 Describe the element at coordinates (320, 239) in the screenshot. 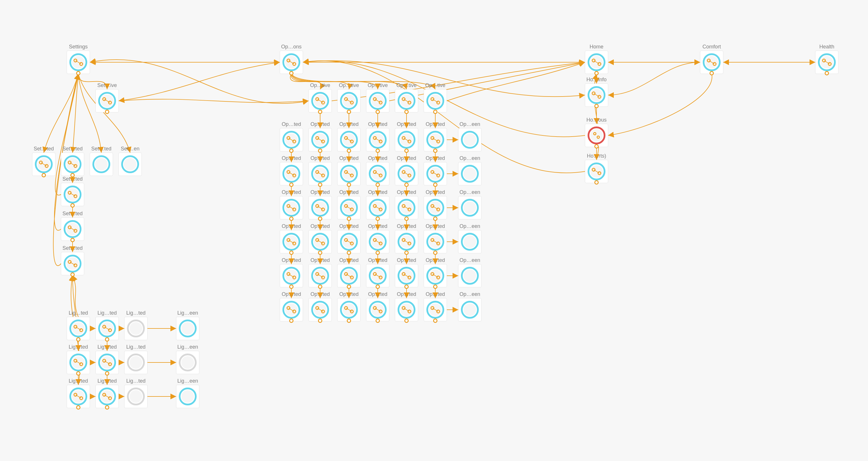

I see `node-op_3_1: Op…ted` at that location.